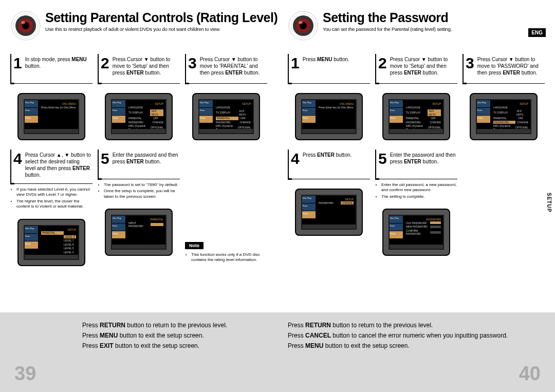 This screenshot has height=392, width=555. Describe the element at coordinates (329, 97) in the screenshot. I see `step-1: 1 Press MENU button.DSC MENU Disc PlayFu…` at that location.